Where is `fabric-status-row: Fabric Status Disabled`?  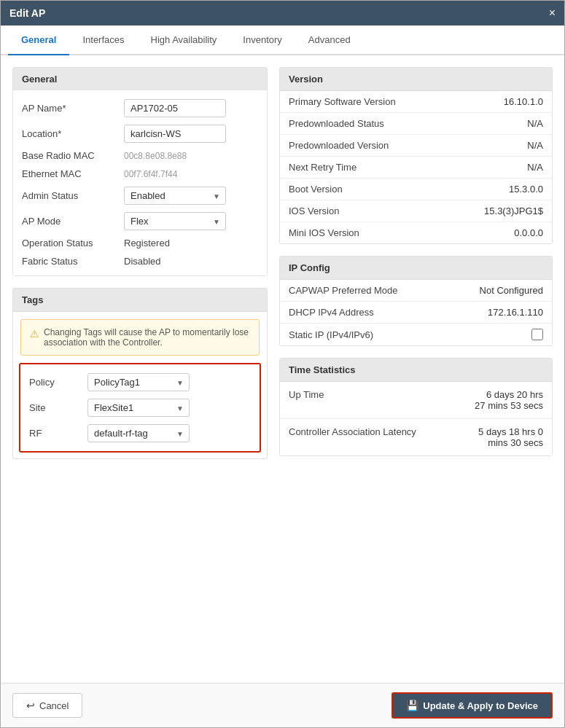
fabric-status-row: Fabric Status Disabled is located at coordinates (140, 261).